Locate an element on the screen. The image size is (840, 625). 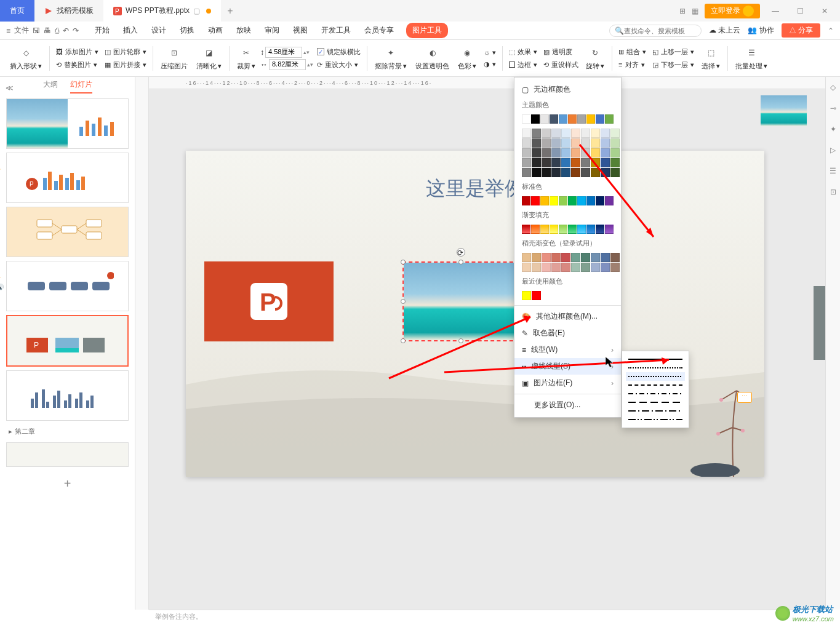
preview-icon: ⎙ is located at coordinates (57, 31).